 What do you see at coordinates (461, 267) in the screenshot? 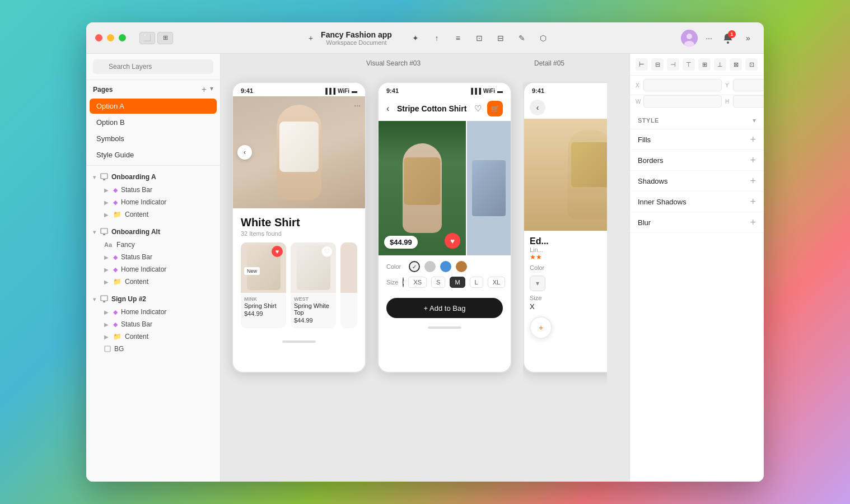
I see `color-brown` at bounding box center [461, 267].